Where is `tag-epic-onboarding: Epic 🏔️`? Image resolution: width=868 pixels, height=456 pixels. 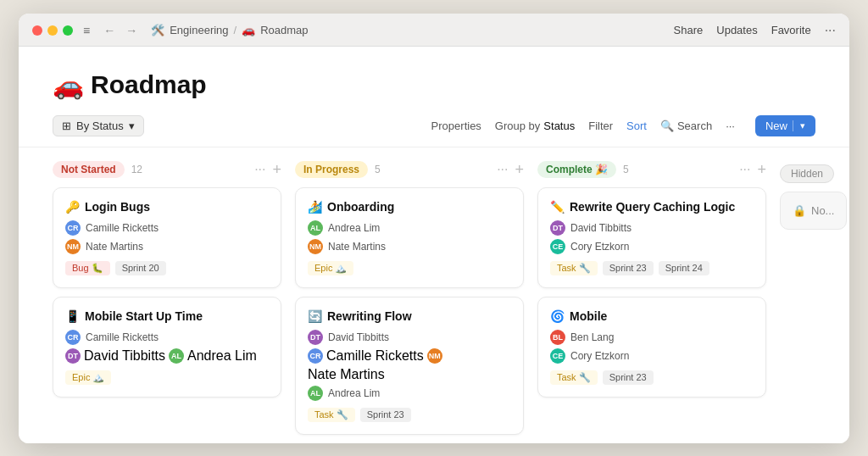
tag-epic-onboarding: Epic 🏔️ is located at coordinates (331, 268).